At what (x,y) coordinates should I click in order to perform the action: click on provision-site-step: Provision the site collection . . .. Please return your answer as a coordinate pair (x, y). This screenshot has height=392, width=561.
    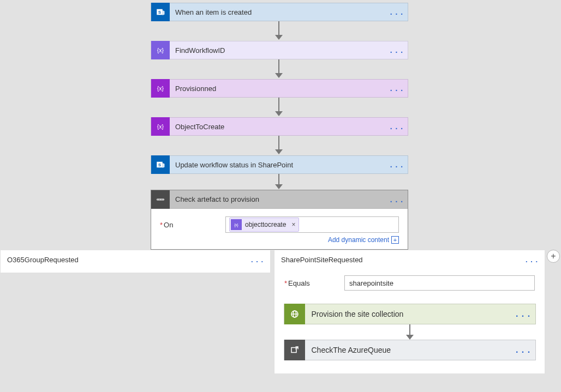
    Looking at the image, I should click on (410, 314).